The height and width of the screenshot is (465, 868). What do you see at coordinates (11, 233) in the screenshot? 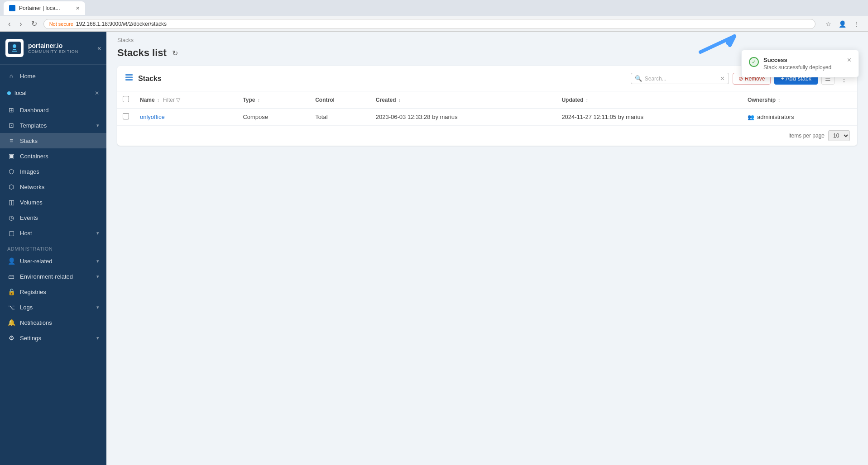
I see `host-icon: ▢` at bounding box center [11, 233].